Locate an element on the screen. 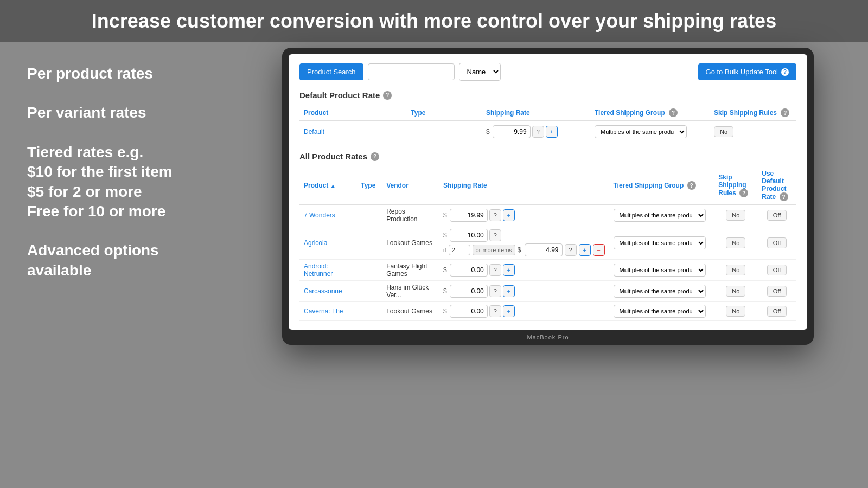 Image resolution: width=868 pixels, height=488 pixels. name-select: Name is located at coordinates (480, 72).